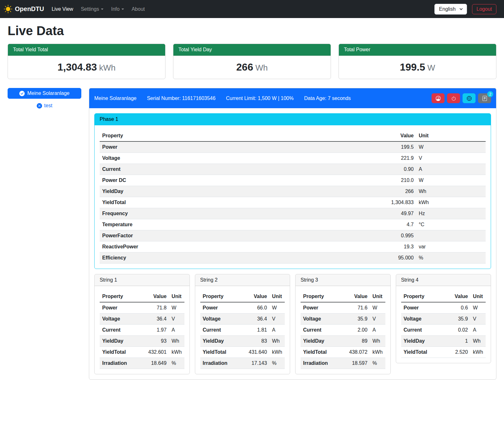  What do you see at coordinates (254, 341) in the screenshot?
I see `value-cell: 83` at bounding box center [254, 341].